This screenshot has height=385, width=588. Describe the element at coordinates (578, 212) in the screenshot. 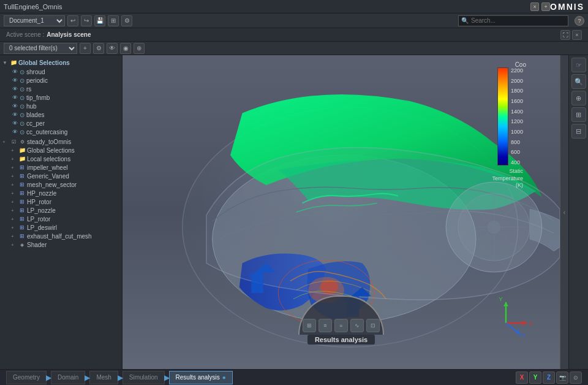

I see `right-toolbar: ☞ 🔍 ⊕ ⊞ ⊟` at that location.